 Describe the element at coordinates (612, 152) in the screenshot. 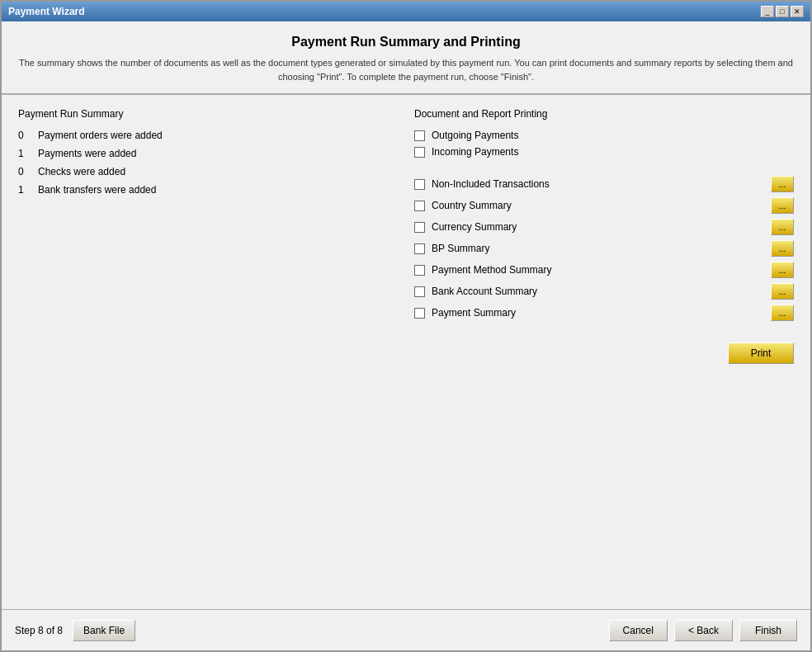

I see `label-incoming-payments: Incoming Payments` at that location.